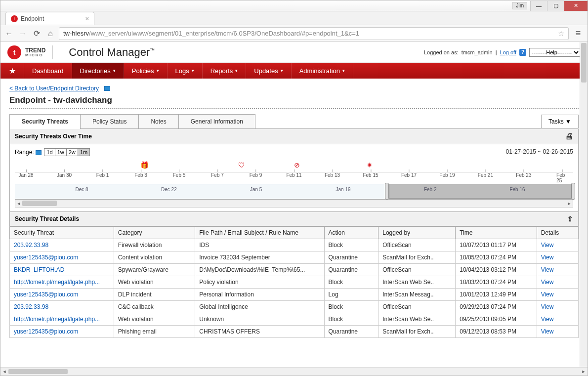 This screenshot has width=588, height=376. I want to click on address-bar: tw-hiesrv/www_server/uiwww/segment/01_en…, so click(314, 34).